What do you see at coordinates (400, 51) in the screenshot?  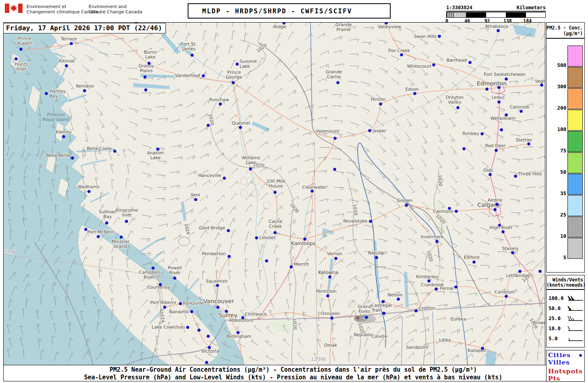 I see `city-label: Fox Creek` at bounding box center [400, 51].